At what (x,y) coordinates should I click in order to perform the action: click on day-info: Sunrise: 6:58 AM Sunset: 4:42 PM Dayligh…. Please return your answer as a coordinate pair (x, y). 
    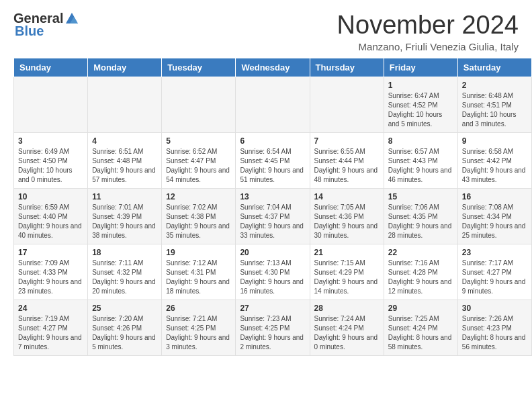
    Looking at the image, I should click on (494, 166).